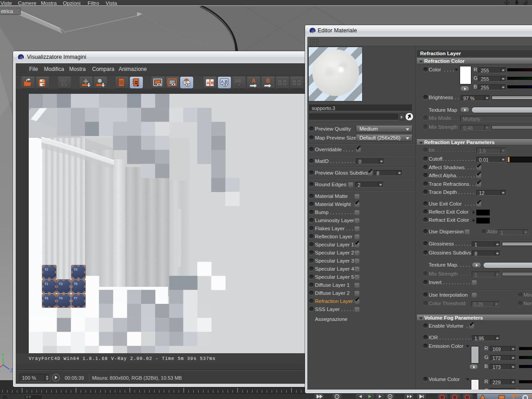  Describe the element at coordinates (75, 269) in the screenshot. I see `svg-text: T0` at that location.